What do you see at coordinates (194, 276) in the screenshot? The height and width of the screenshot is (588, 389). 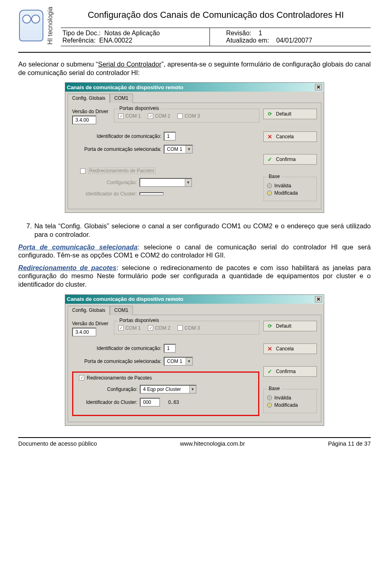 I see `paragraph-redirect: Redirecionamento de pacotes: selecione o…` at bounding box center [194, 276].